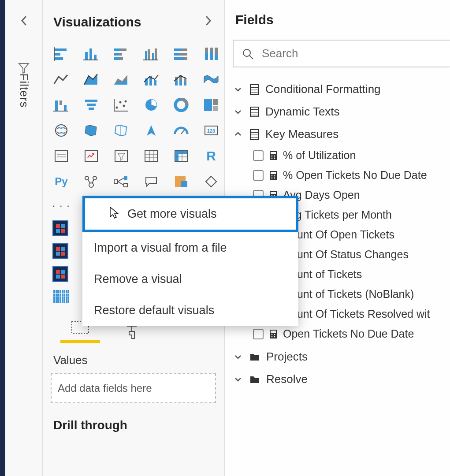 This screenshot has width=450, height=476. What do you see at coordinates (181, 79) in the screenshot?
I see `line-stacked-column-icon` at bounding box center [181, 79].